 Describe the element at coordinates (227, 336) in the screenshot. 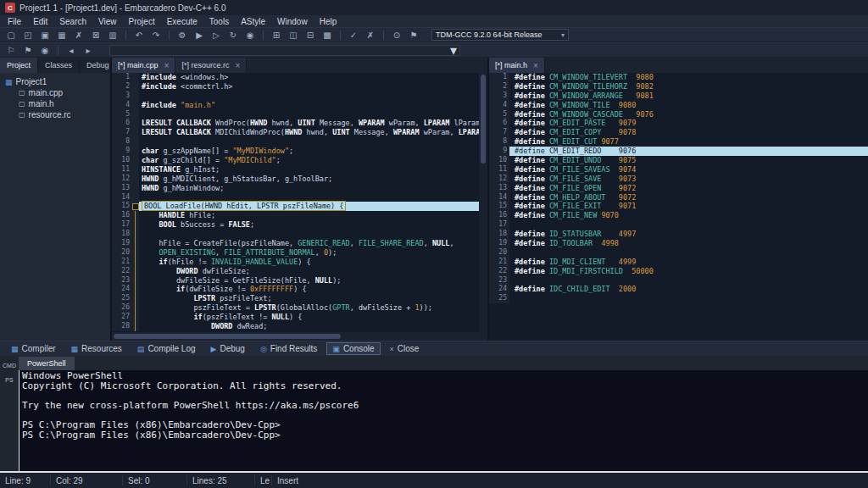

I see `horizontal-scrollbar-thumb` at that location.